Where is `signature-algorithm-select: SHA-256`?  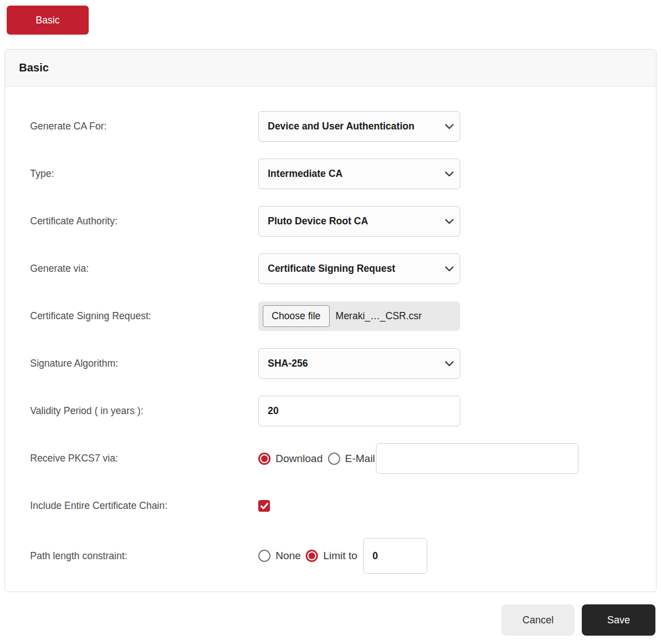
signature-algorithm-select: SHA-256 is located at coordinates (359, 364).